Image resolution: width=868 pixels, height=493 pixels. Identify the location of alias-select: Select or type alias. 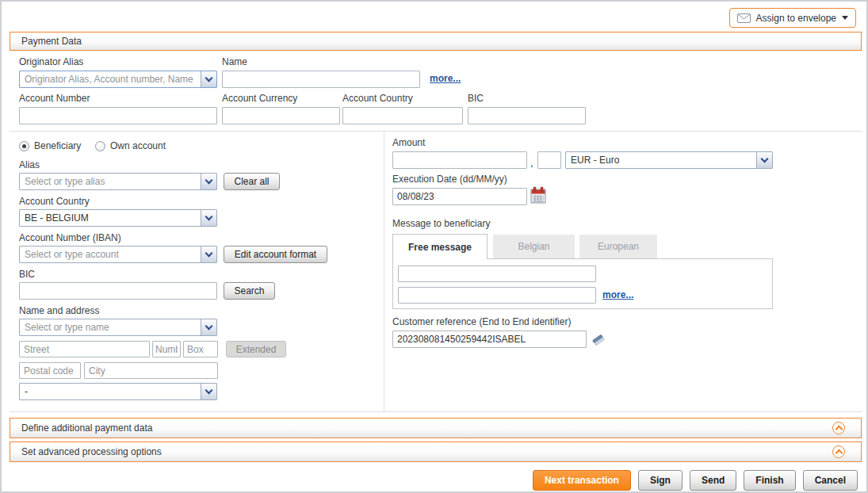
(118, 182).